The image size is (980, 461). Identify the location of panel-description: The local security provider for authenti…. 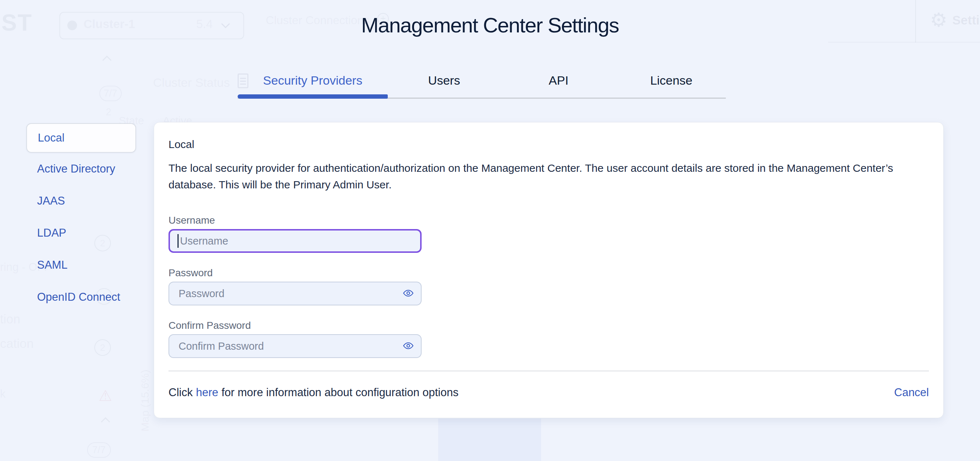
(532, 177).